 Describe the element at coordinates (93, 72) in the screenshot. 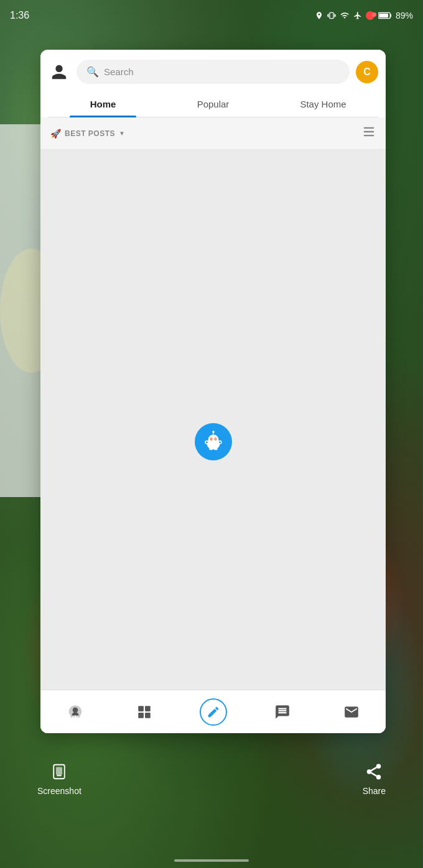

I see `search-icon: 🔍` at that location.